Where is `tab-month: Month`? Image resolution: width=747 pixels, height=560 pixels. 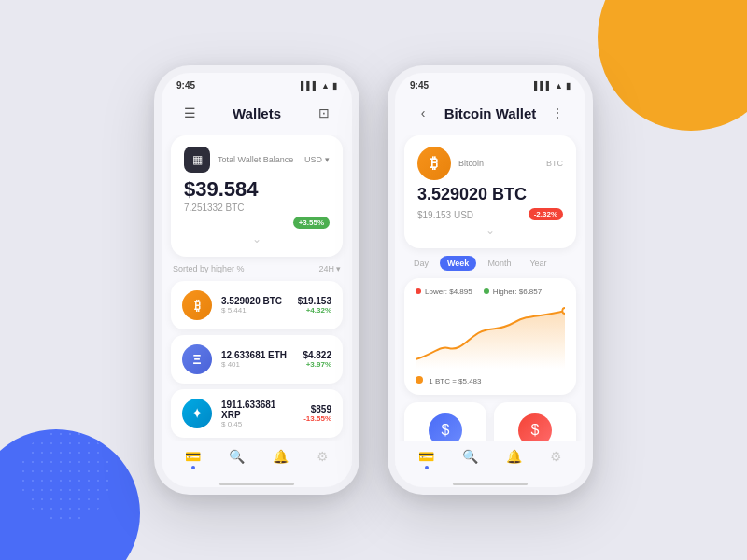
tab-month: Month is located at coordinates (499, 263).